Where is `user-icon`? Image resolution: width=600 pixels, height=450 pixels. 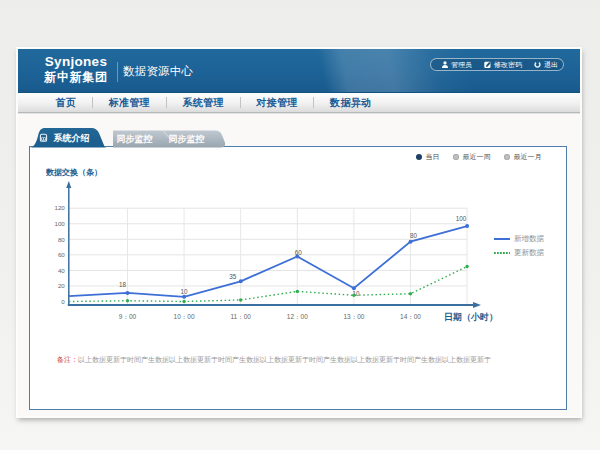 user-icon is located at coordinates (445, 64).